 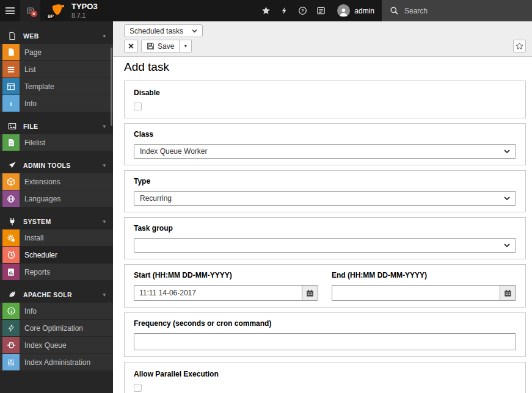 I want to click on star-icon, so click(x=266, y=11).